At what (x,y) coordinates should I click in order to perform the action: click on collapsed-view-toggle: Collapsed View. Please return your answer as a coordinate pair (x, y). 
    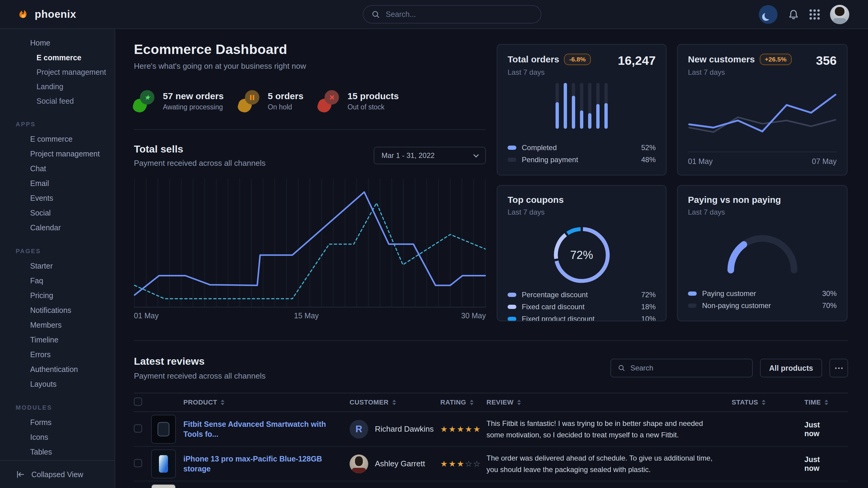
    Looking at the image, I should click on (57, 474).